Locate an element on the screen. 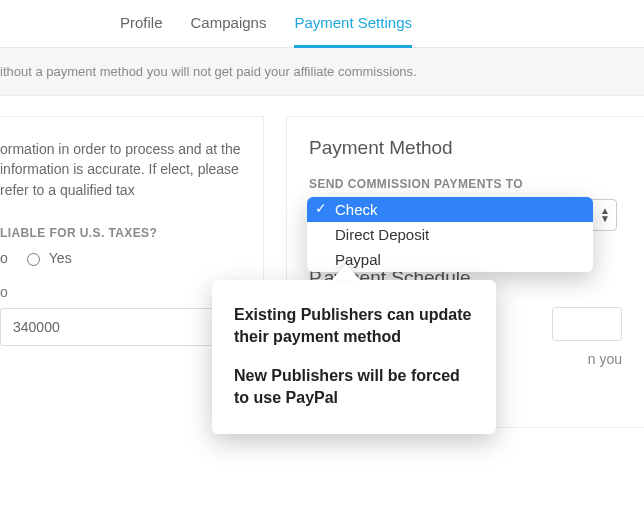 This screenshot has height=510, width=644. radio-yes: Yes is located at coordinates (47, 258).